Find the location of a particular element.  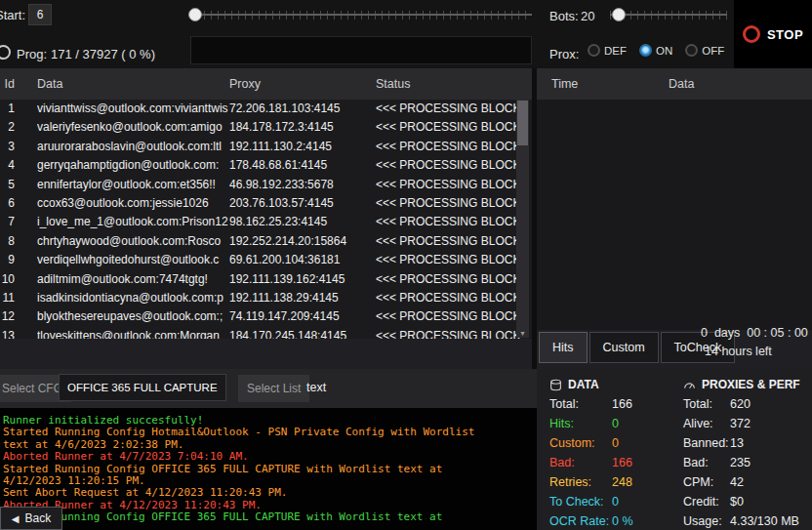

table-row: 4gerryqahamptigdion@outlook.com:178.48.6… is located at coordinates (265, 166).